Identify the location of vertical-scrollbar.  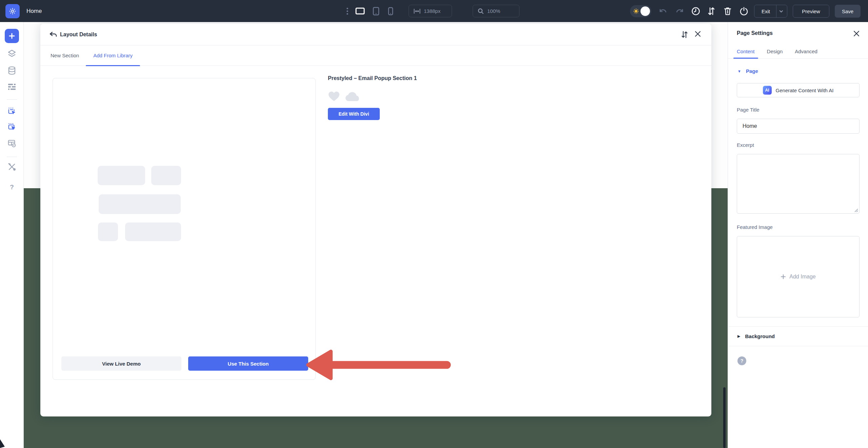
(724, 418).